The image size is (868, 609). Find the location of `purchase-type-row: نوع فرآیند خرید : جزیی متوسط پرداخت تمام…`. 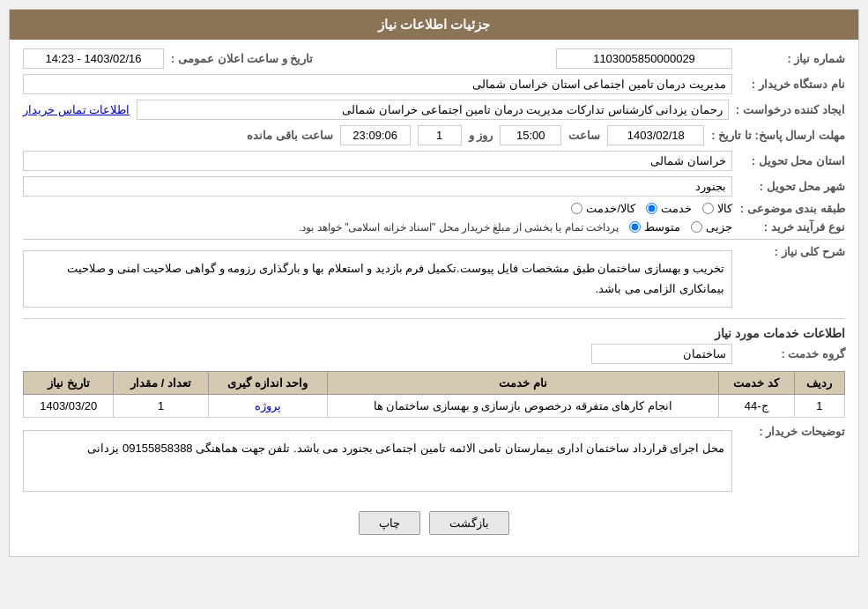

purchase-type-row: نوع فرآیند خرید : جزیی متوسط پرداخت تمام… is located at coordinates (434, 227).